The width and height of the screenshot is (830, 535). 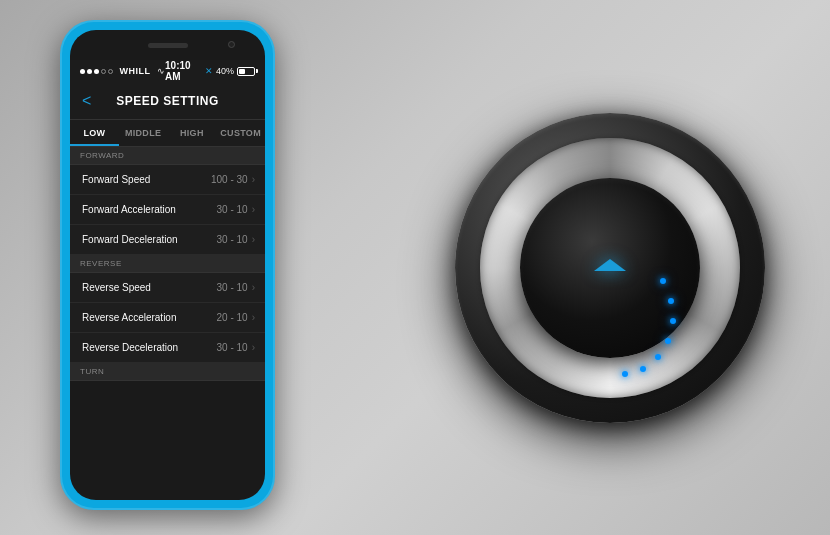 I want to click on section-header-forward: FORWARD, so click(x=168, y=156).